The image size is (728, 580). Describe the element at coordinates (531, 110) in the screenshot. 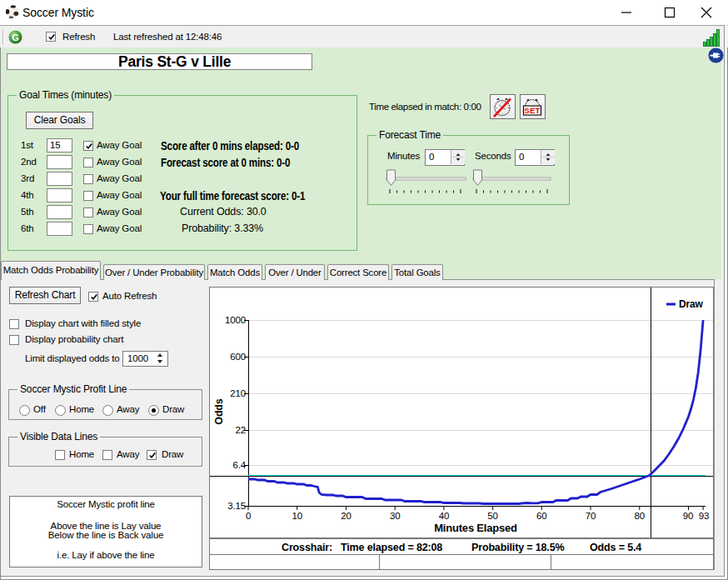

I see `svg-text: SET` at that location.